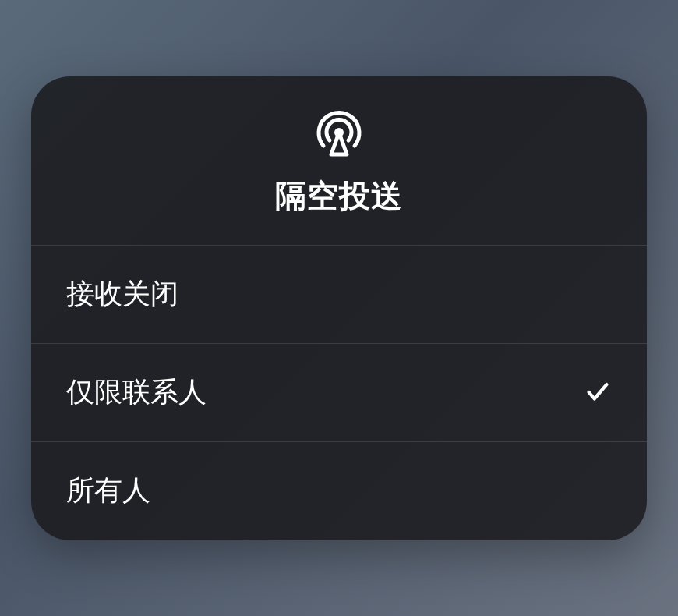  What do you see at coordinates (339, 393) in the screenshot?
I see `option-contacts-only: 仅限联系人` at bounding box center [339, 393].